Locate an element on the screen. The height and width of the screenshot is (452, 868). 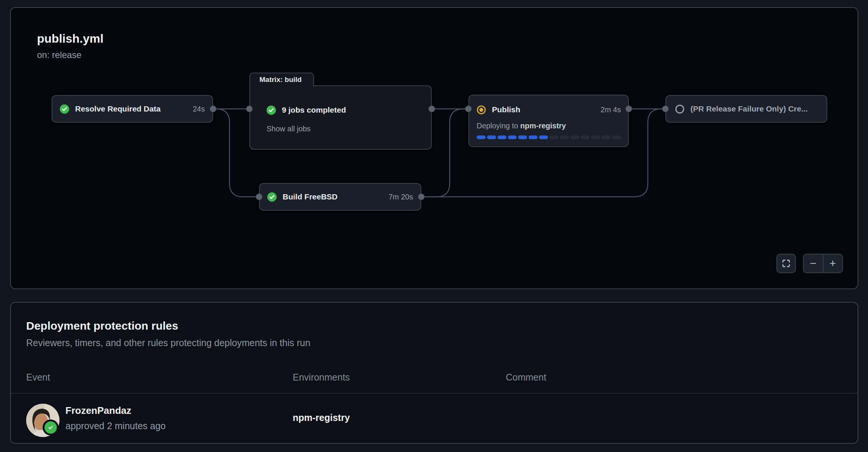
approval-status-text: approved 2 minutes ago is located at coordinates (116, 426).